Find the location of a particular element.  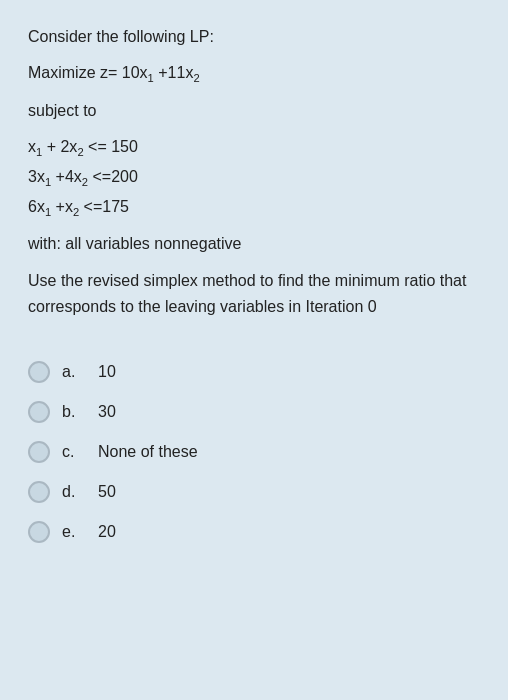

radio-a is located at coordinates (39, 372).